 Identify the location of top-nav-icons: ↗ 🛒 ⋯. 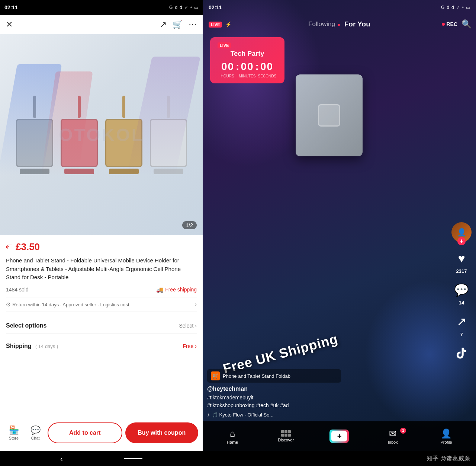
(178, 25).